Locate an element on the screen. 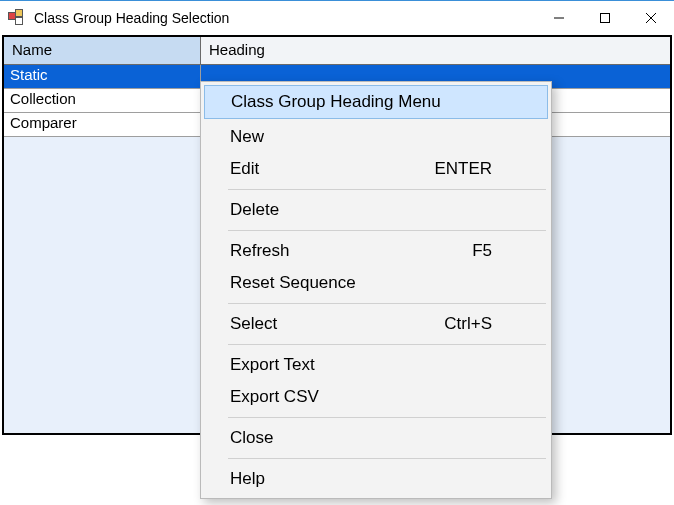  menu-item: New is located at coordinates (376, 137).